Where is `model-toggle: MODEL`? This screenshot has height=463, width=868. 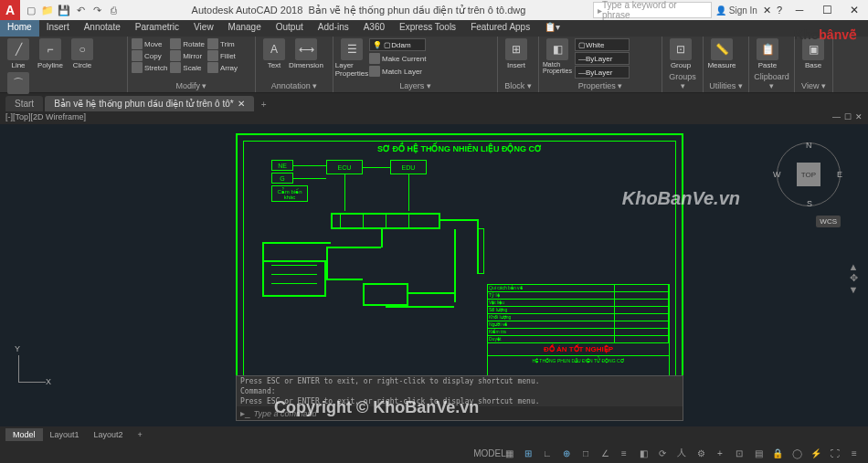
model-toggle: MODEL is located at coordinates (490, 453).